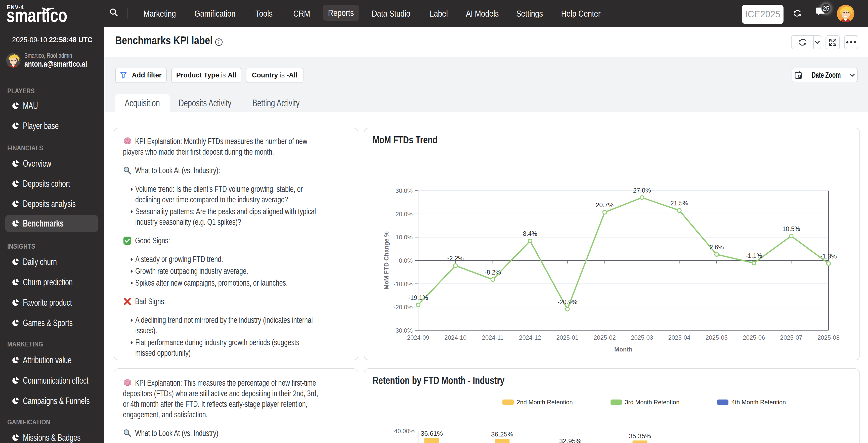 Image resolution: width=868 pixels, height=443 pixels. Describe the element at coordinates (567, 338) in the screenshot. I see `svg-text: 2025-01` at that location.